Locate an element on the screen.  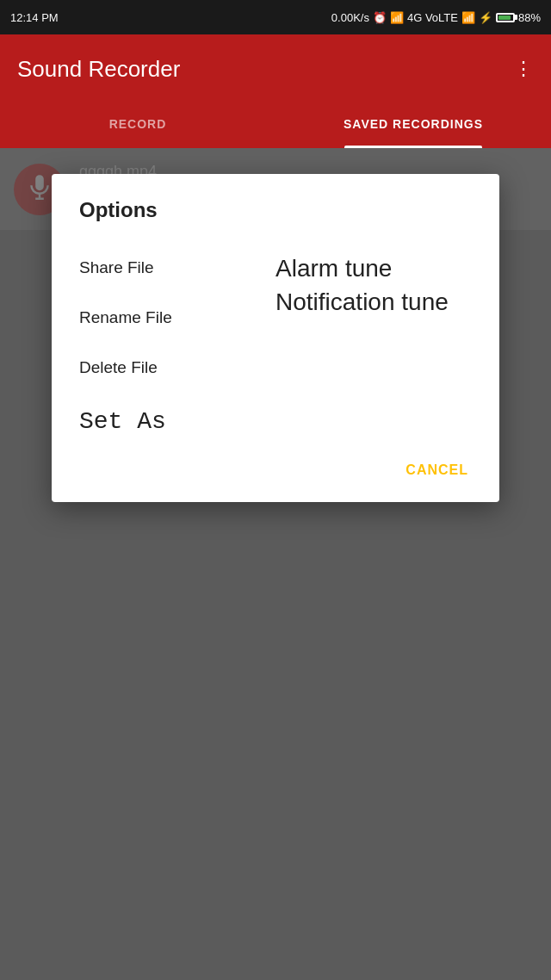
set-as-option: Set As is located at coordinates (177, 417).